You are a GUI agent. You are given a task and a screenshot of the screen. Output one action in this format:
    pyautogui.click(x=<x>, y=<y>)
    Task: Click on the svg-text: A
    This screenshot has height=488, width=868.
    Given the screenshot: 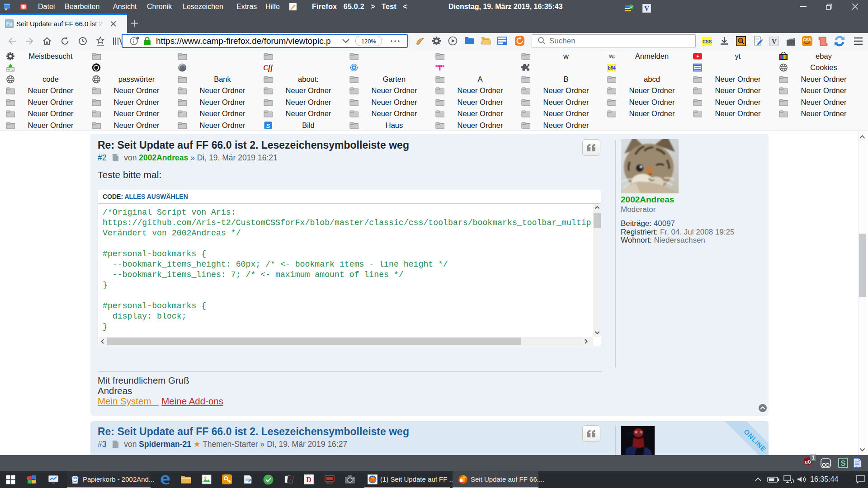 What is the action you would take?
    pyautogui.click(x=290, y=480)
    